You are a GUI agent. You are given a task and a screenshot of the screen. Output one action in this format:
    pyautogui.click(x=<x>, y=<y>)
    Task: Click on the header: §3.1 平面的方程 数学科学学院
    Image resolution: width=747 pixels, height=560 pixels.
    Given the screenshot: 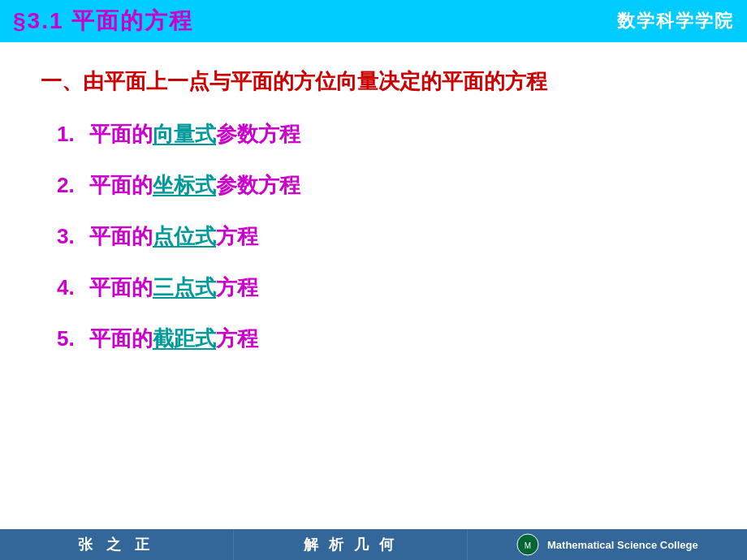 What is the action you would take?
    pyautogui.click(x=374, y=21)
    